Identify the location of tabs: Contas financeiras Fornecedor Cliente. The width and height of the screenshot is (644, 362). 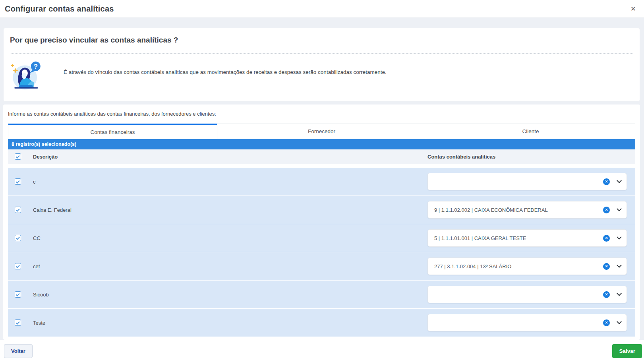
(322, 131).